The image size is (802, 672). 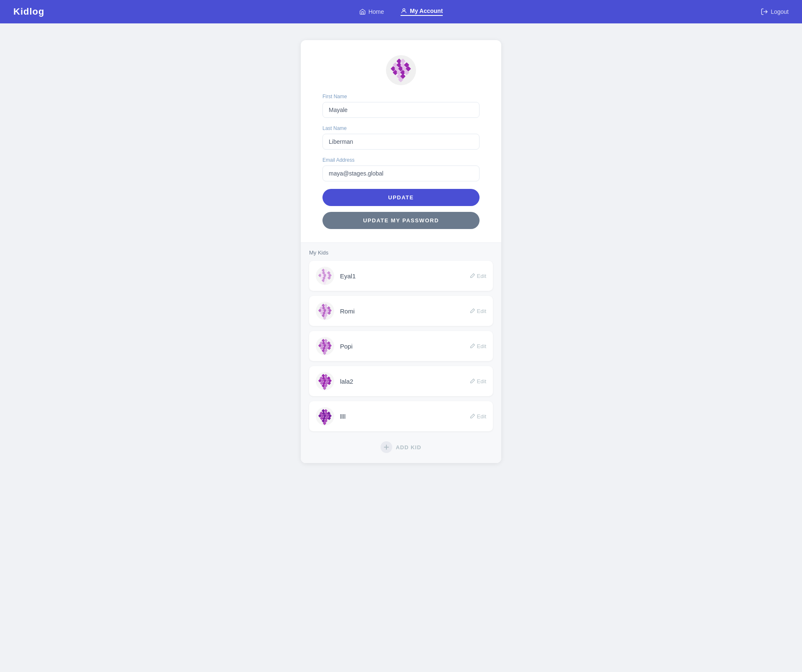 What do you see at coordinates (401, 197) in the screenshot?
I see `update-button: UPDATE` at bounding box center [401, 197].